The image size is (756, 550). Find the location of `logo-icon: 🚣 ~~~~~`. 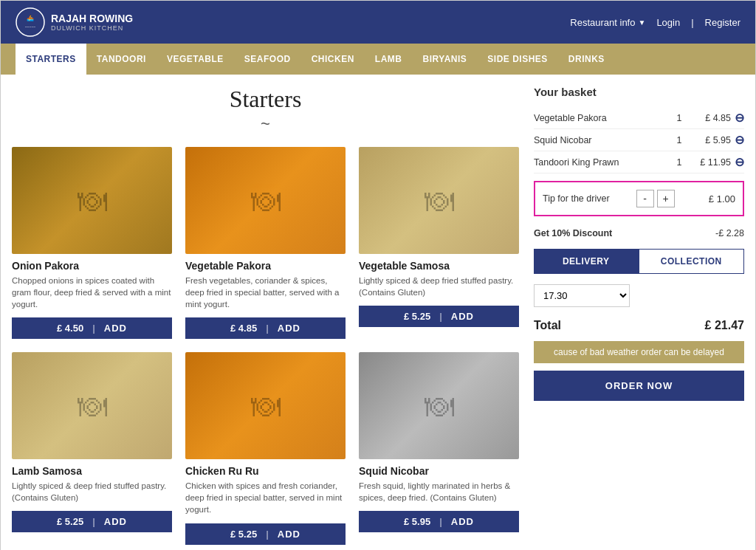

logo-icon: 🚣 ~~~~~ is located at coordinates (30, 22).